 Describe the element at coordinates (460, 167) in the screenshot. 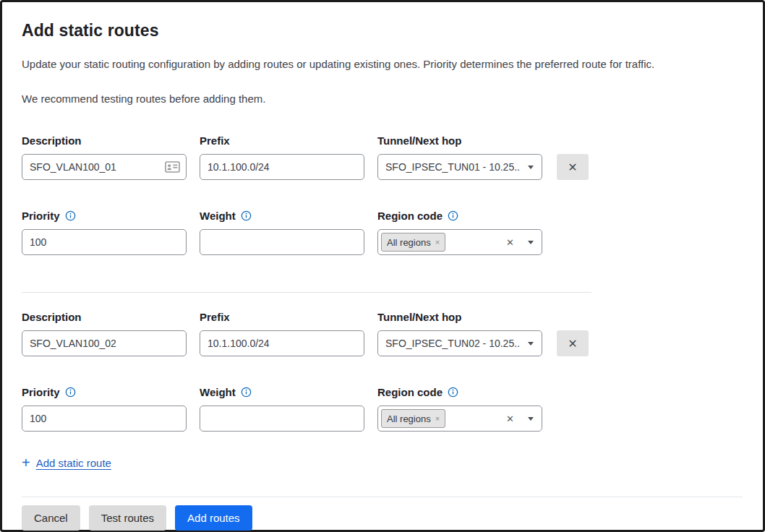

I see `tunnel-next-hop-select: SFO_IPSEC_TUN01 - 10.25...` at that location.